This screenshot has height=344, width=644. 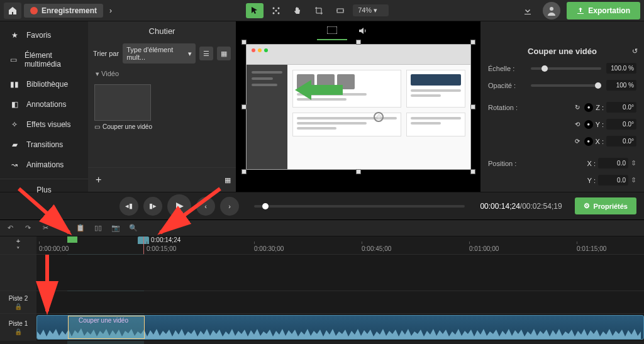 I want to click on record-button: Enregistrement, so click(x=64, y=11).